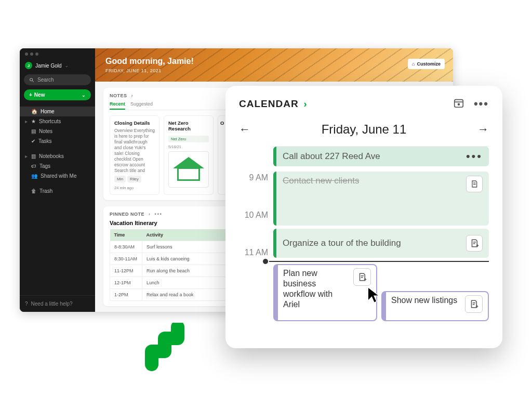 This screenshot has height=408, width=532. What do you see at coordinates (33, 122) in the screenshot?
I see `star-icon: ★` at bounding box center [33, 122].